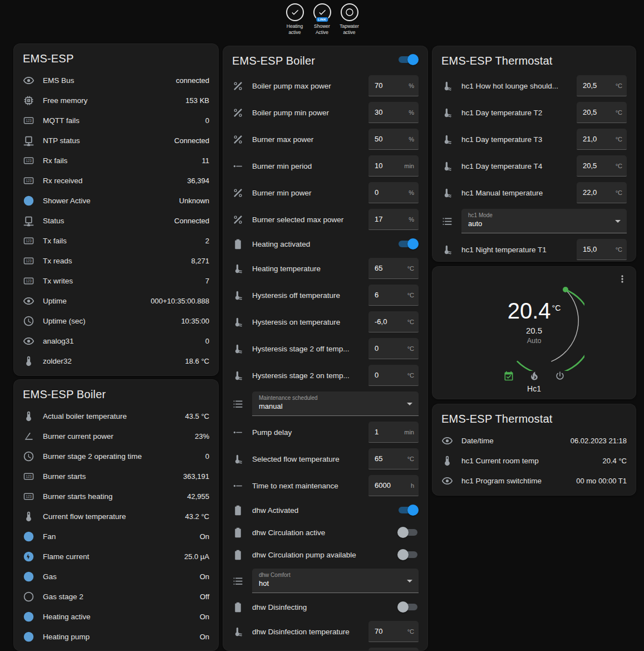 The height and width of the screenshot is (651, 644). What do you see at coordinates (394, 219) in the screenshot?
I see `number-input-burner-selected-max-power: 17 %` at bounding box center [394, 219].